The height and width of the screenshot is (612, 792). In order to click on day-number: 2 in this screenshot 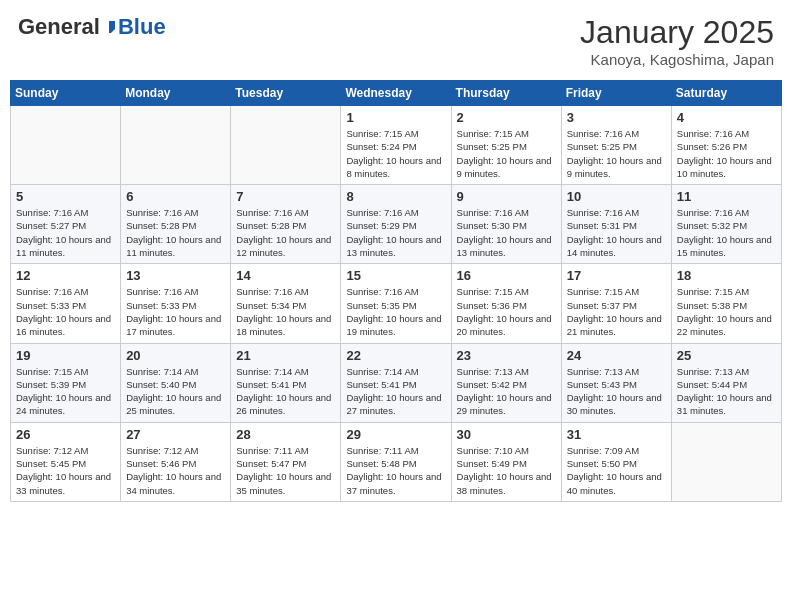, I will do `click(506, 118)`.